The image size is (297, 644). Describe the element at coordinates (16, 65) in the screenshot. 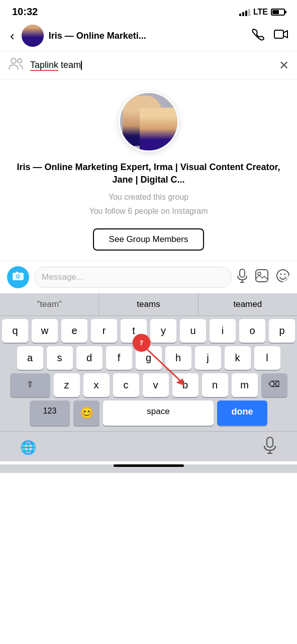

I see `people-icon` at that location.